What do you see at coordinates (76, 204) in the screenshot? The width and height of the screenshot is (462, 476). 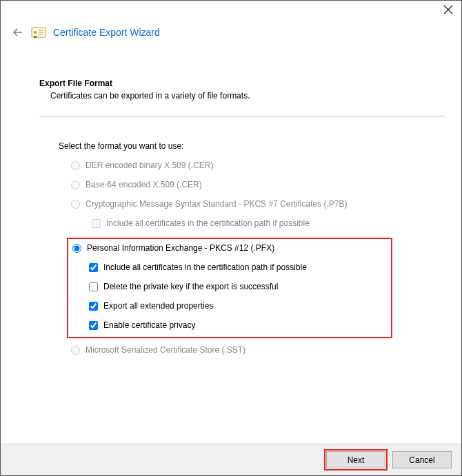 I see `option-pkcs7-radio` at bounding box center [76, 204].